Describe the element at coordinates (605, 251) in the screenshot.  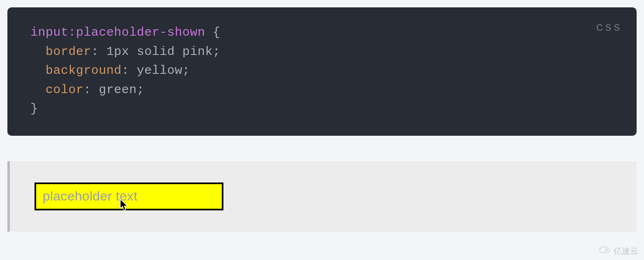
I see `cloud-icon` at that location.